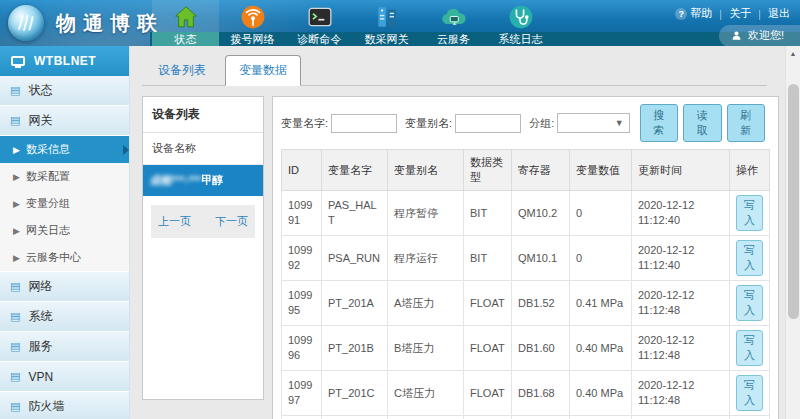 This screenshot has height=419, width=800. I want to click on sidebar-subitem-1: ▶数采信息, so click(64, 150).